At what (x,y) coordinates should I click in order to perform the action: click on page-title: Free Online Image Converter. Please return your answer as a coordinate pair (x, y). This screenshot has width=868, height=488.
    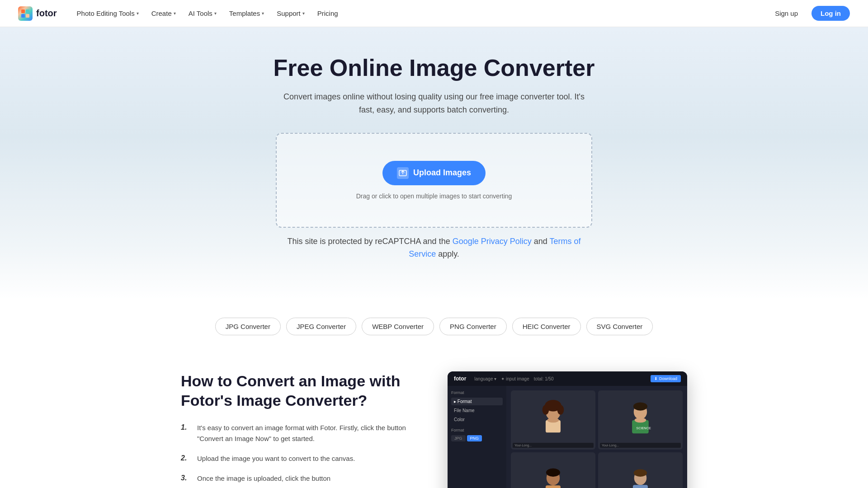
    Looking at the image, I should click on (434, 68).